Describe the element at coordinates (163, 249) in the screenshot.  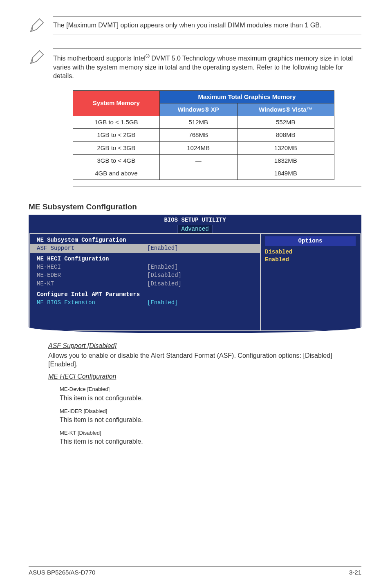
I see `asf-value: [Enabled]` at that location.